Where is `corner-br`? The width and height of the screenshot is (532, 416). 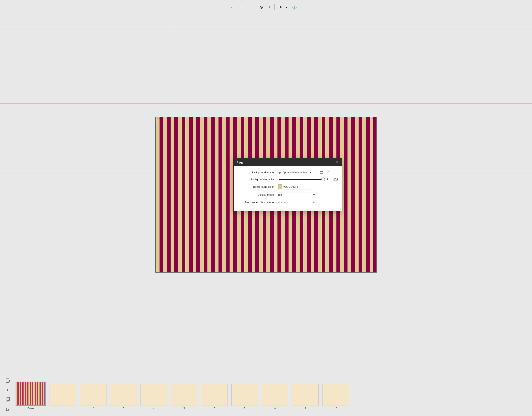
corner-br is located at coordinates (374, 270).